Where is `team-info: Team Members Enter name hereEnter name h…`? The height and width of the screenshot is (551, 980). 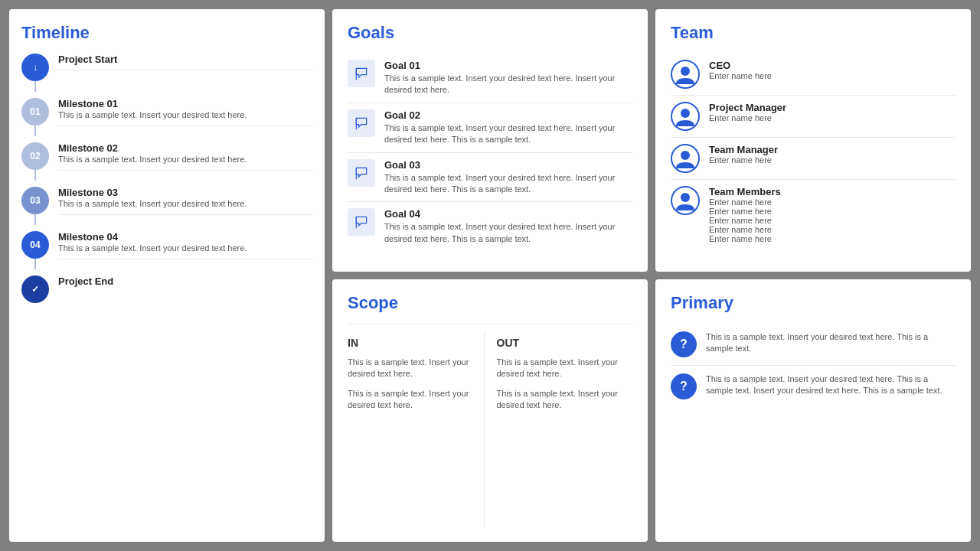 team-info: Team Members Enter name hereEnter name h… is located at coordinates (745, 214).